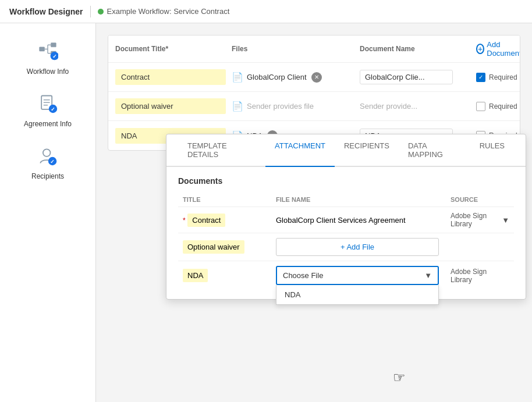  I want to click on doc-file-cell-contract: 📄 GlobalCorp Client ✕, so click(296, 77).